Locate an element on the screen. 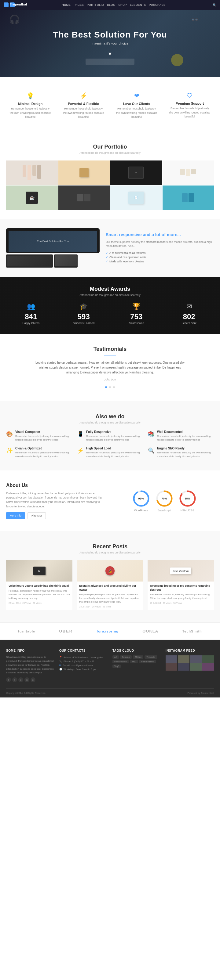  cup-decoration is located at coordinates (177, 60).